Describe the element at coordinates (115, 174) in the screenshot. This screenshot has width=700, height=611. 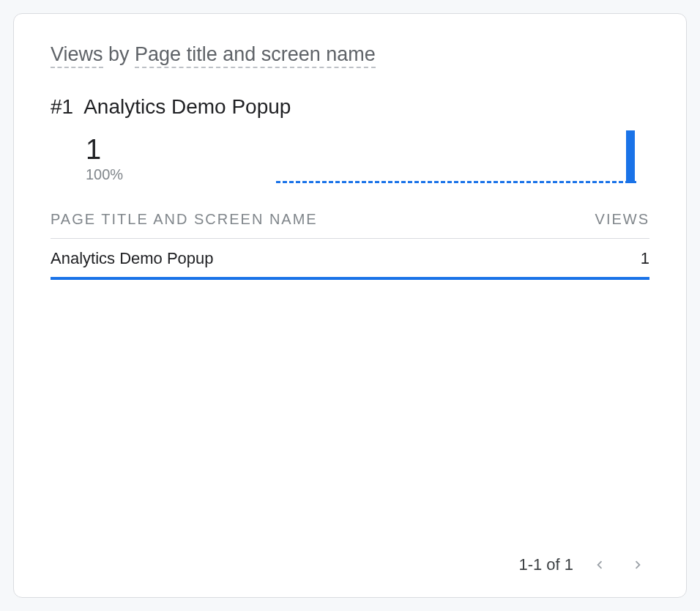
I see `stat-percent: 100%` at that location.